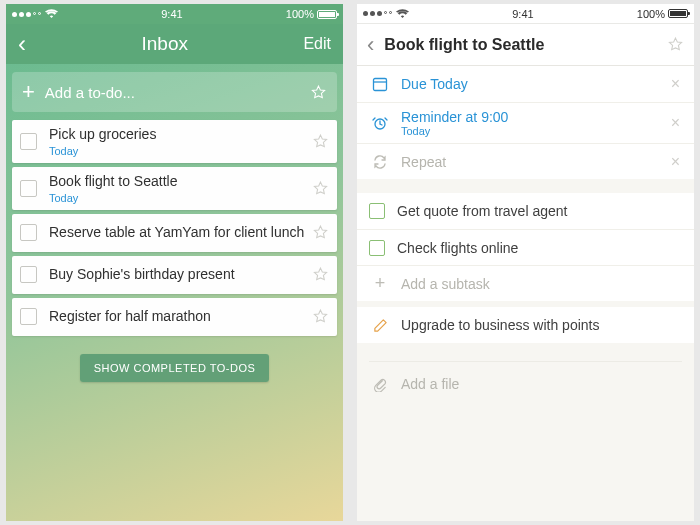  Describe the element at coordinates (174, 92) in the screenshot. I see `add-todo-input: + Add a to-do...` at that location.